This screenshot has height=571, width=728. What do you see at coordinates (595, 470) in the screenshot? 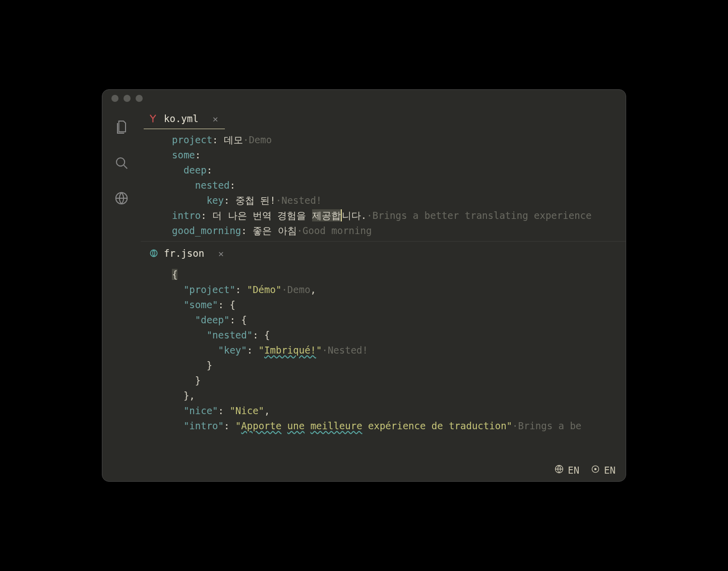
I see `target-icon` at bounding box center [595, 470].